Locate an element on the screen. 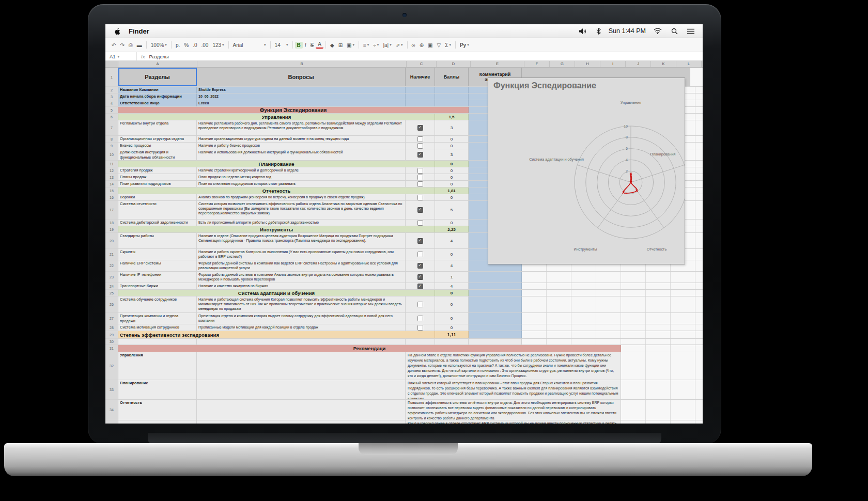 This screenshot has width=868, height=501. cell: Наличие регламента рабочего дня, регламе… is located at coordinates (301, 128).